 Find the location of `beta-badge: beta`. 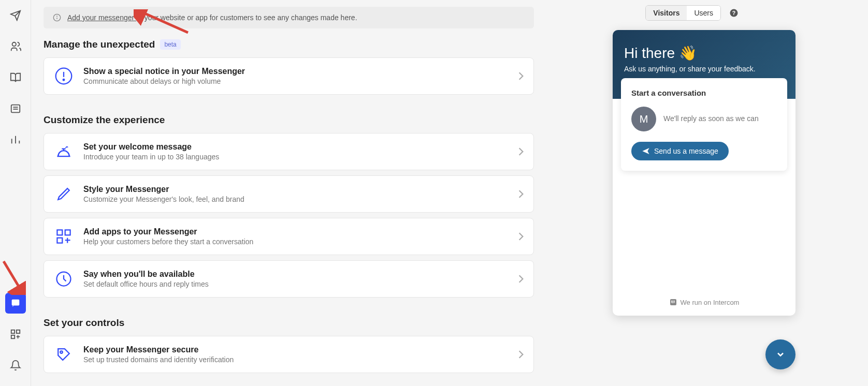

beta-badge: beta is located at coordinates (170, 44).